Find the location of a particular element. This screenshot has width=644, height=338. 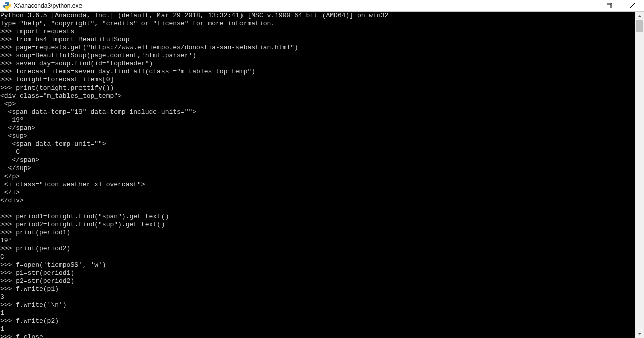

scroll-thumb is located at coordinates (640, 26).